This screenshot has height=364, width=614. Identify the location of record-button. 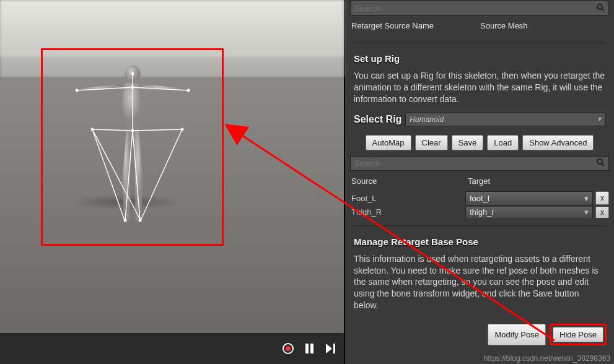
(288, 349).